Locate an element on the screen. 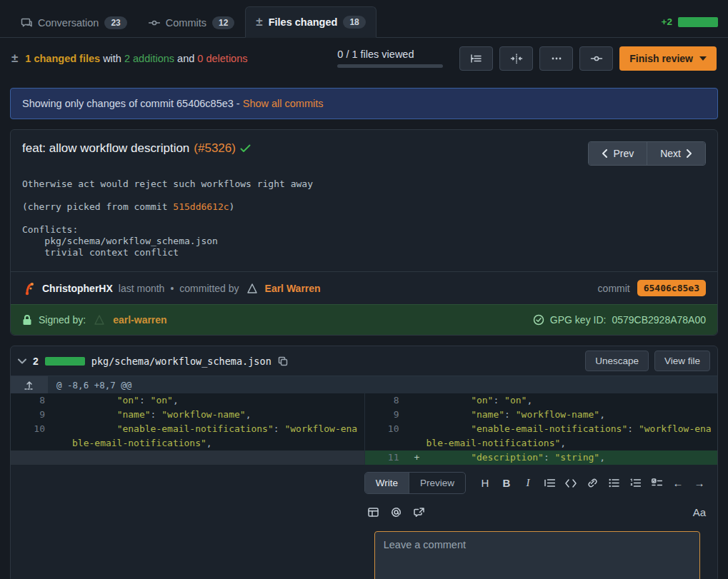 The width and height of the screenshot is (728, 579). finish-review-button: Finish review is located at coordinates (668, 59).